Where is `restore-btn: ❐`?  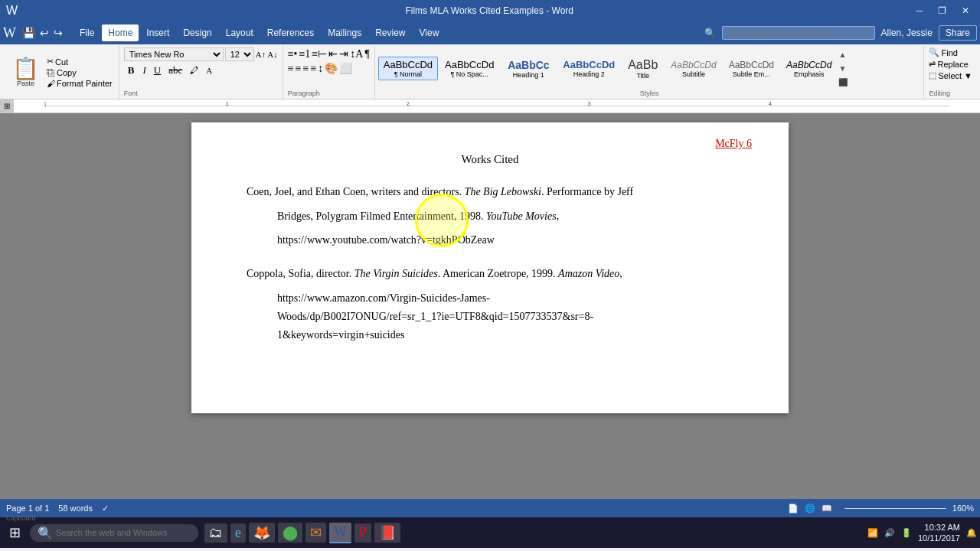 restore-btn: ❐ is located at coordinates (942, 11).